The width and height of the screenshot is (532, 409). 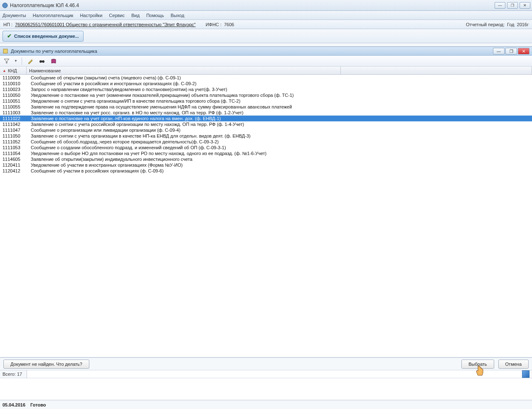 What do you see at coordinates (13, 84) in the screenshot?
I see `cell-knd: 1110010` at bounding box center [13, 84].